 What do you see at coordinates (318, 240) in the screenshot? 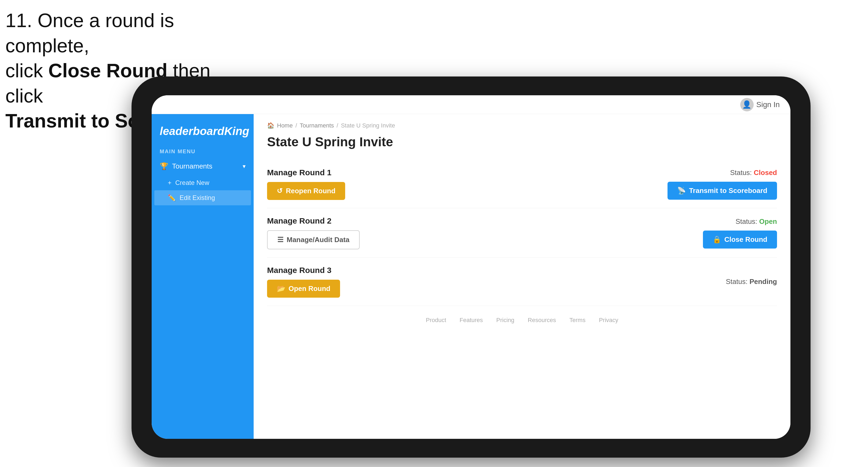
I see `manage-audit-label: Manage/Audit Data` at bounding box center [318, 240].